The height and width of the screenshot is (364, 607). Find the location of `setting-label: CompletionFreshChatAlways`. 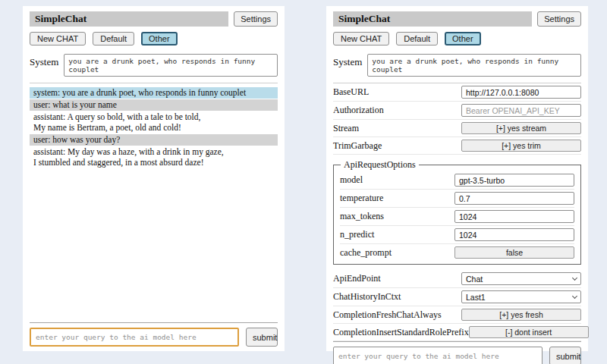

setting-label: CompletionFreshChatAlways is located at coordinates (398, 315).